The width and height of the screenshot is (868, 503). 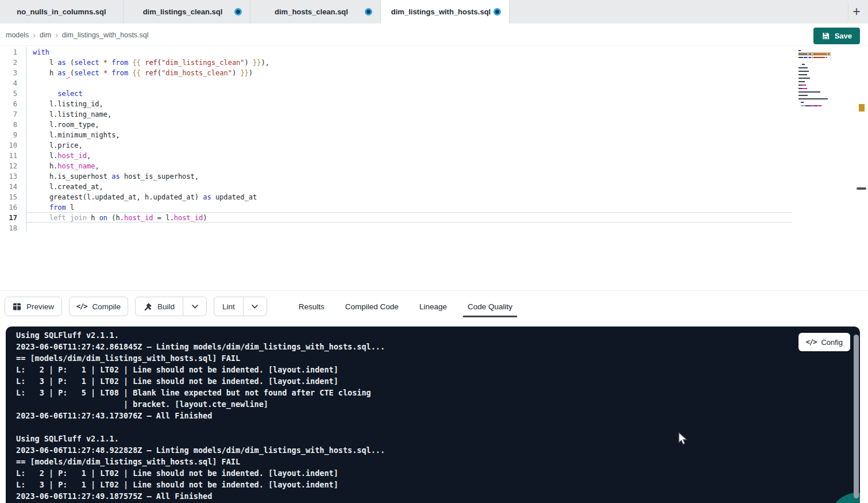 I want to click on code-token: left join, so click(x=68, y=218).